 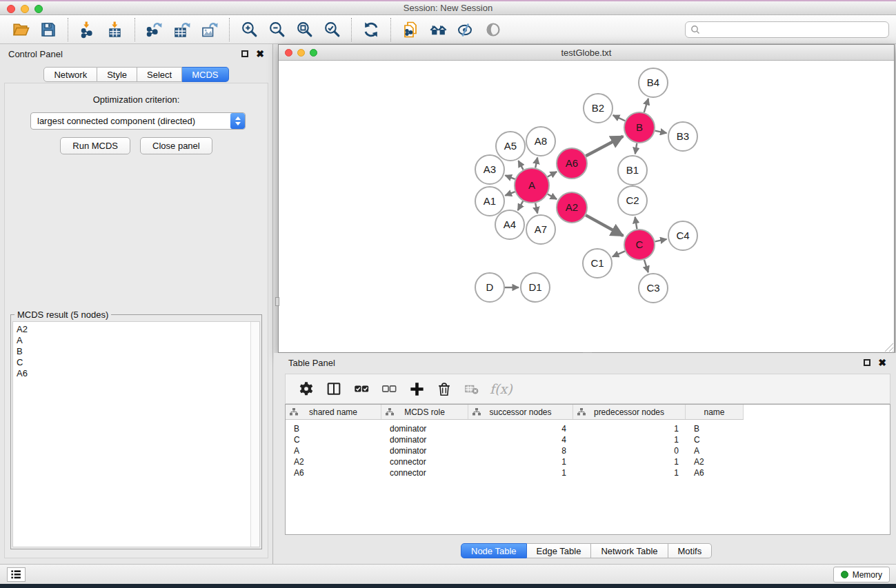 I want to click on add-entry-icon, so click(x=417, y=389).